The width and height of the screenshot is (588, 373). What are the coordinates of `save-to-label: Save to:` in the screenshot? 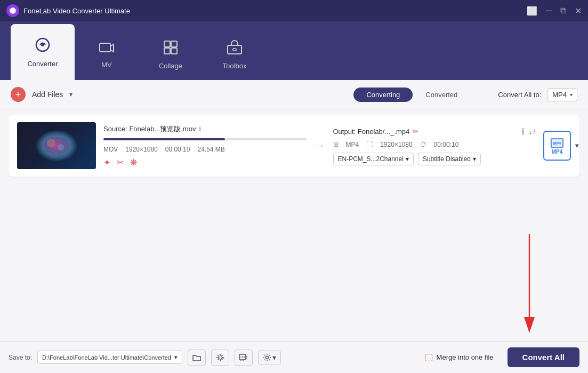 It's located at (20, 358).